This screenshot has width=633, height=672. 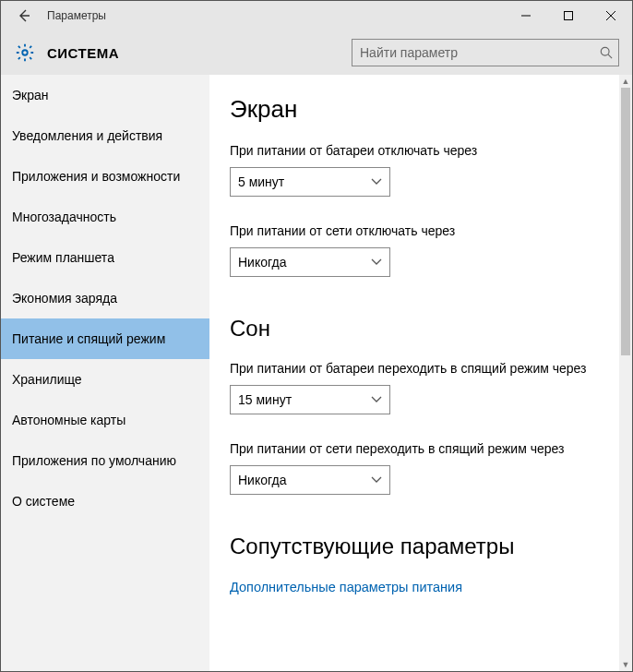 What do you see at coordinates (310, 400) in the screenshot?
I see `sleep-battery-select: 15 минут` at bounding box center [310, 400].